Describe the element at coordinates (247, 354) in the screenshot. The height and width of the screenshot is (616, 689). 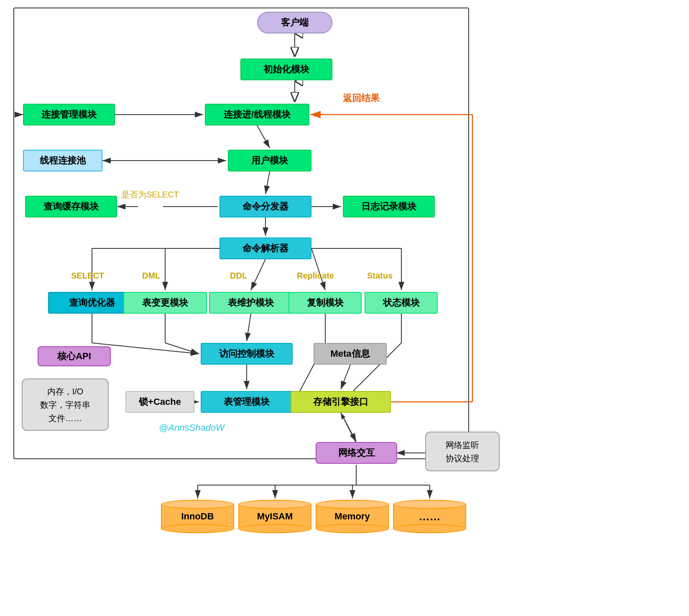
I see `access-ctrl-node: 访问控制模块` at that location.